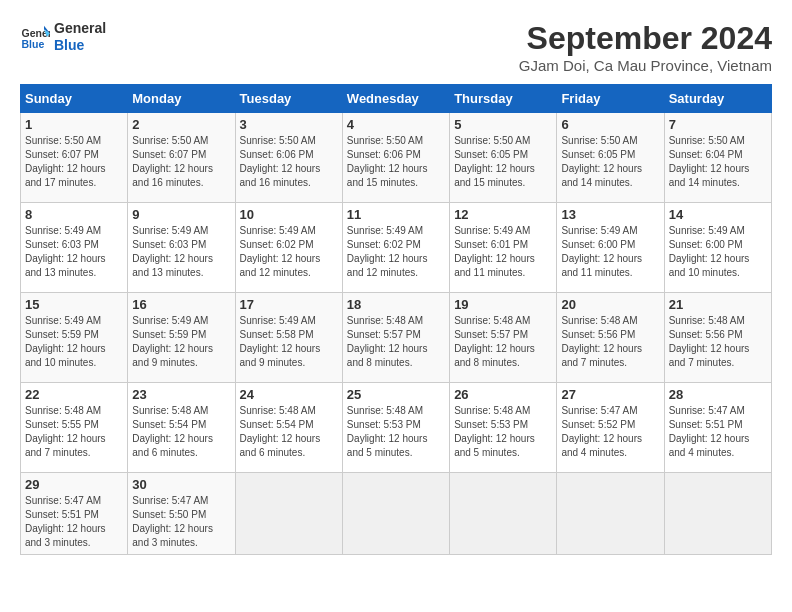  What do you see at coordinates (646, 47) in the screenshot?
I see `title-block: September 2024 GJam Doi, Ca Mau Province…` at bounding box center [646, 47].